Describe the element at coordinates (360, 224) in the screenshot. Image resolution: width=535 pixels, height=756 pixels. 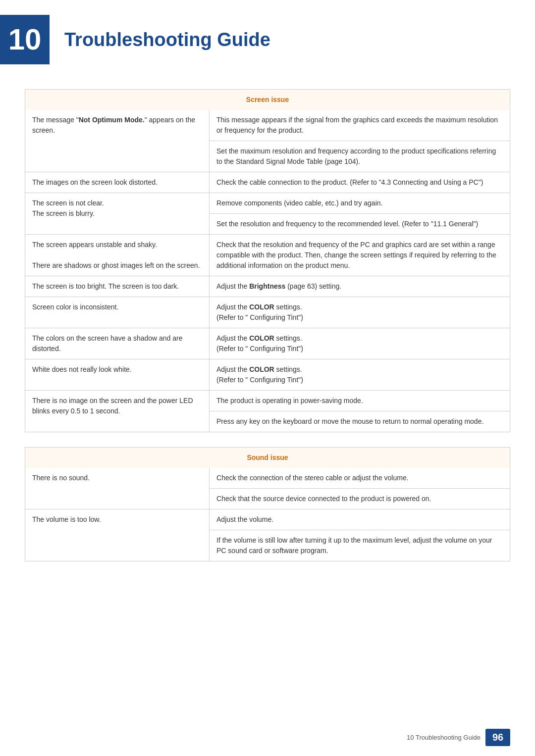
I see `solution-cell: Set the resolution and frequency to the …` at that location.